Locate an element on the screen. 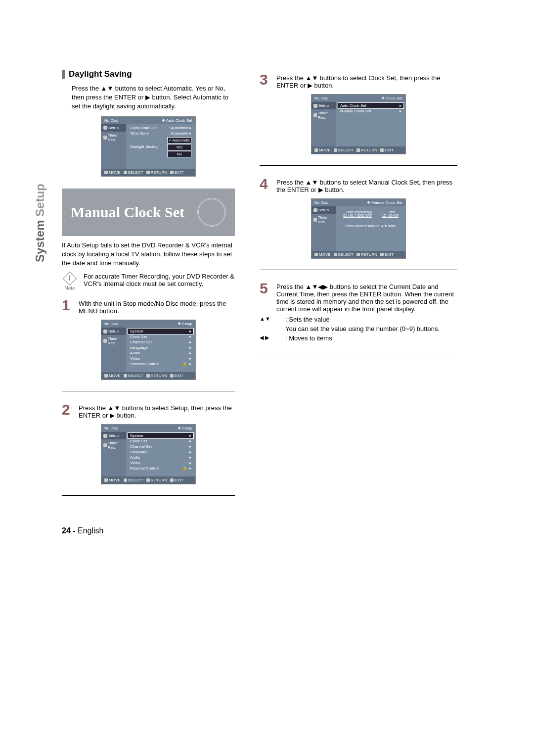 This screenshot has height=756, width=534. step-2: 2 Press the ▲▼ buttons to select Setup, … is located at coordinates (148, 411).